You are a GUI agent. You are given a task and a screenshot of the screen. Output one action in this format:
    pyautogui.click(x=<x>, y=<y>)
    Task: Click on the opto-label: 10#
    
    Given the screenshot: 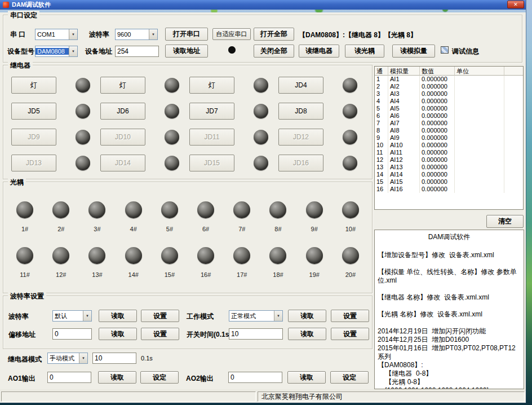 What is the action you would take?
    pyautogui.click(x=351, y=229)
    